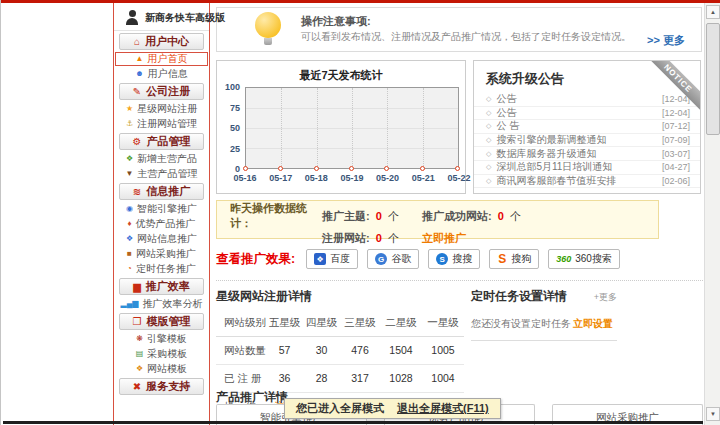  I want to click on chart-x-tick: 05-21, so click(423, 178).